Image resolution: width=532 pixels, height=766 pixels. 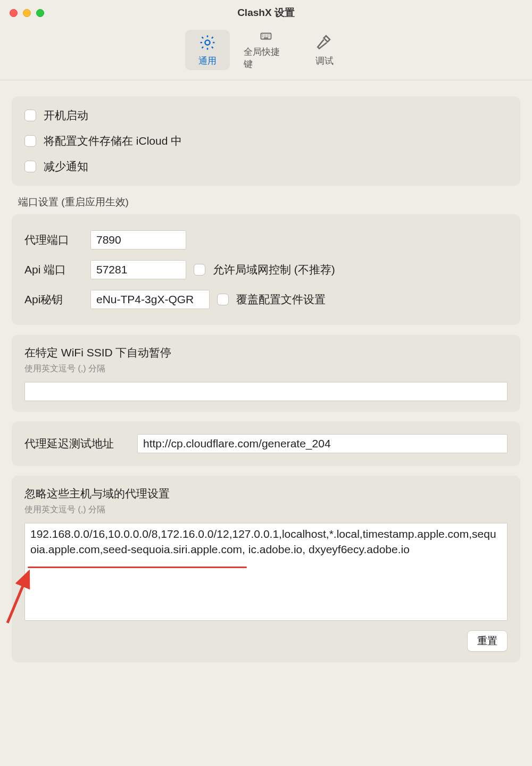 What do you see at coordinates (266, 392) in the screenshot?
I see `wifi-ssid-input` at bounding box center [266, 392].